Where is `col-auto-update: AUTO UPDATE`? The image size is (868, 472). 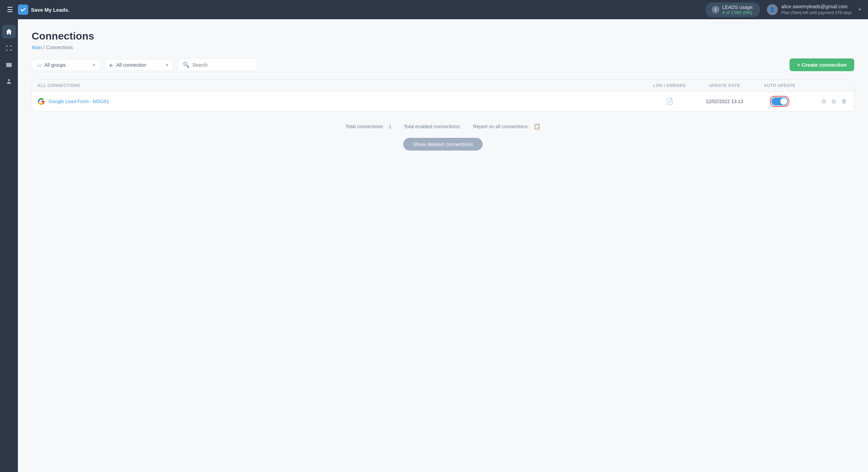
col-auto-update: AUTO UPDATE is located at coordinates (780, 86).